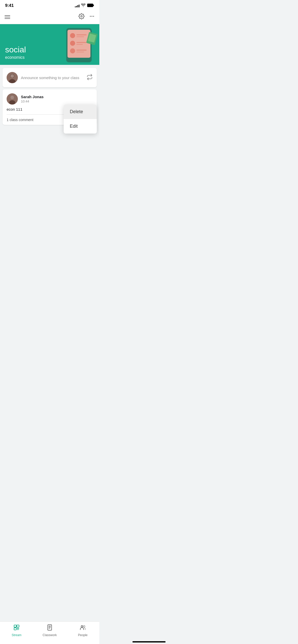 Image resolution: width=298 pixels, height=644 pixels. Describe the element at coordinates (75, 46) in the screenshot. I see `banner-illustration` at that location.